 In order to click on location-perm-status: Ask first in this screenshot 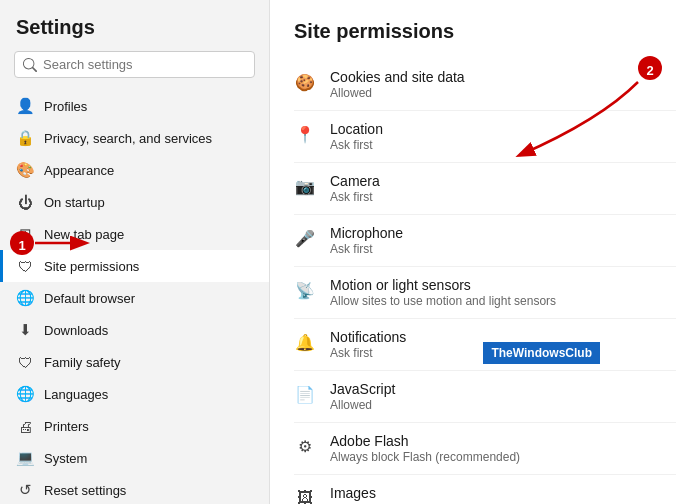, I will do `click(503, 145)`.